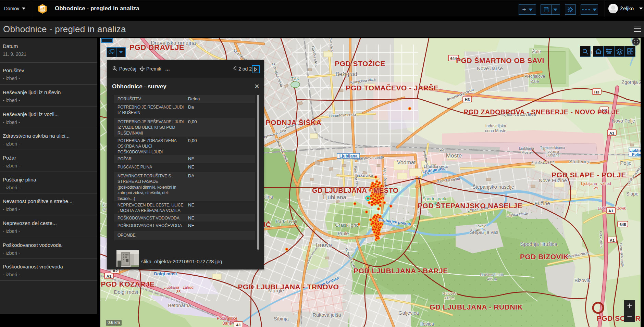  Describe the element at coordinates (543, 162) in the screenshot. I see `svg-text: Zaloška cesta` at that location.